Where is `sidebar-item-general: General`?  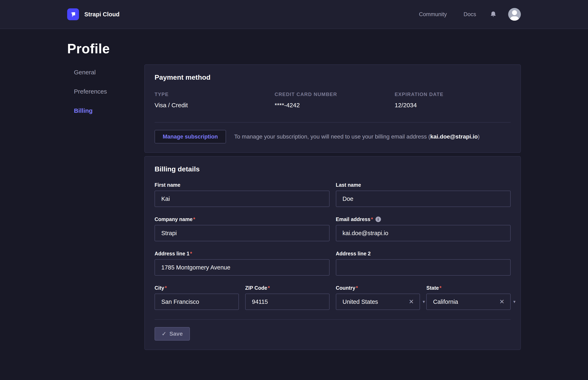 sidebar-item-general: General is located at coordinates (106, 72).